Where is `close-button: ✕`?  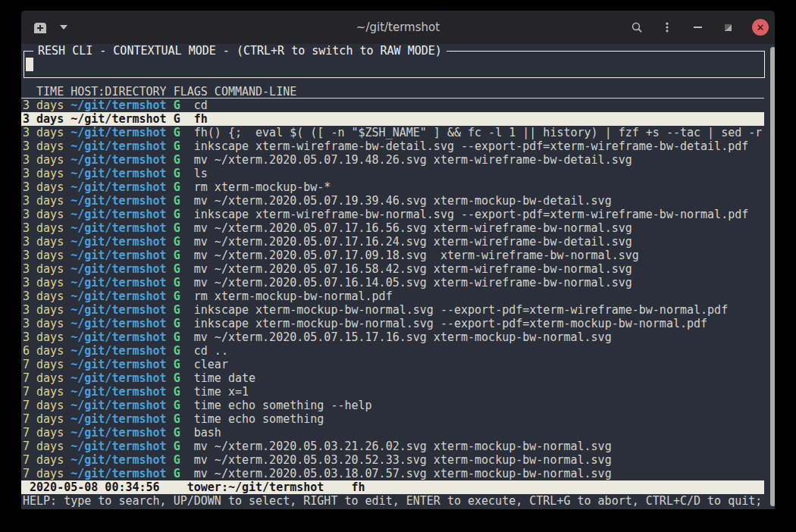
close-button: ✕ is located at coordinates (760, 27).